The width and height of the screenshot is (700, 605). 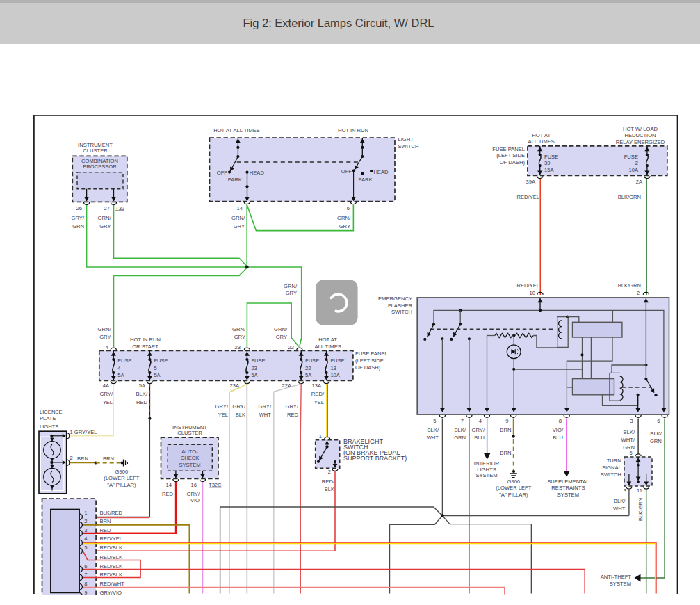 I want to click on svg-text: 27, so click(x=107, y=209).